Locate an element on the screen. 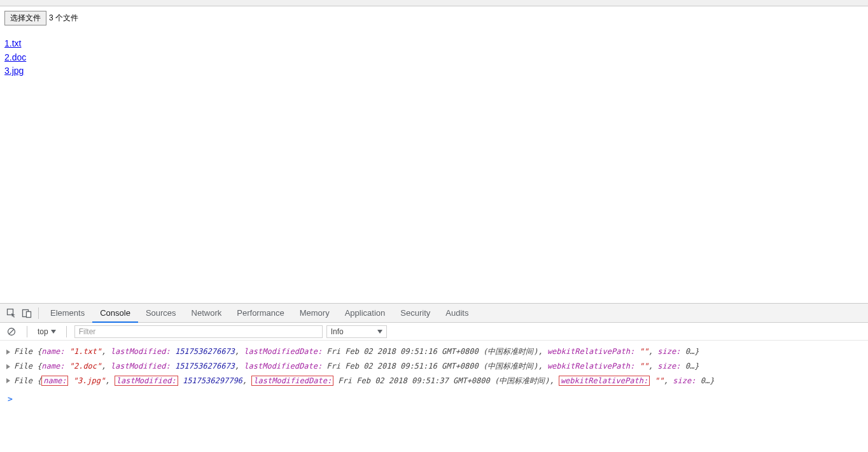 The width and height of the screenshot is (868, 452). tab-audits: Audits is located at coordinates (457, 313).